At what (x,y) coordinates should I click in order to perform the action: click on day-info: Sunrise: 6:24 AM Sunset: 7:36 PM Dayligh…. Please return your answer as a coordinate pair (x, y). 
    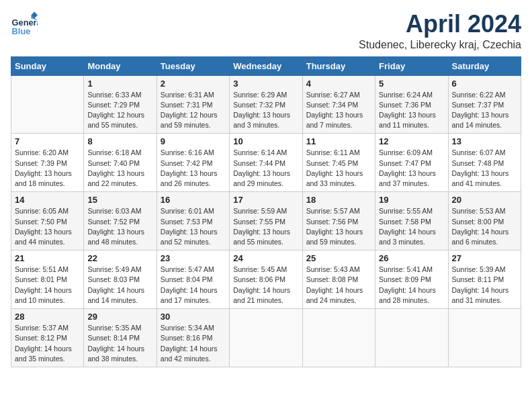
    Looking at the image, I should click on (411, 110).